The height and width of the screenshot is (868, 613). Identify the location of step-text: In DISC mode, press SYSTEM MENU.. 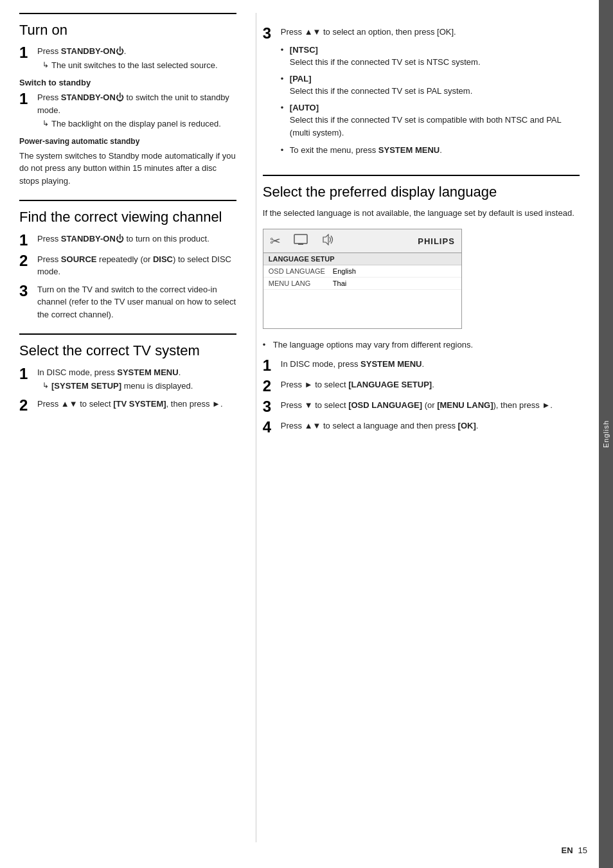
(352, 364).